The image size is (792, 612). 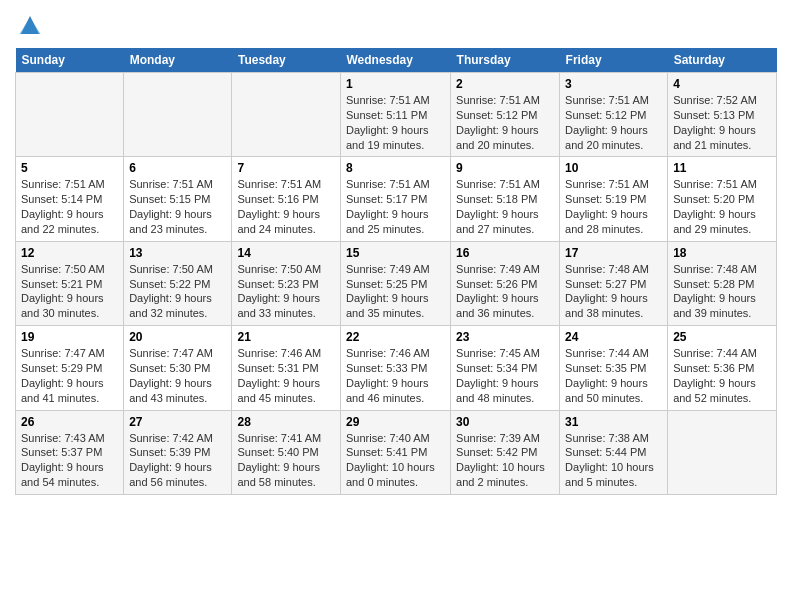 What do you see at coordinates (396, 115) in the screenshot?
I see `week-row-1: 1Sunrise: 7:51 AMSunset: 5:11 PMDaylight…` at bounding box center [396, 115].